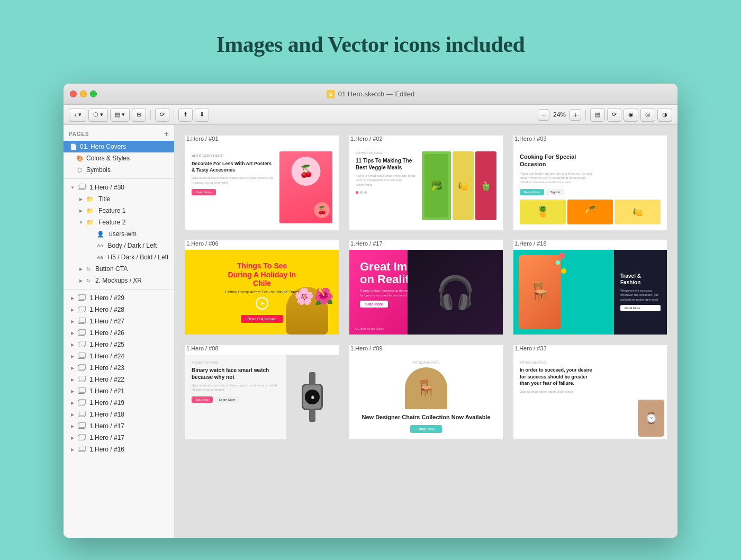  I want to click on symbols-label: Symbols, so click(98, 170).